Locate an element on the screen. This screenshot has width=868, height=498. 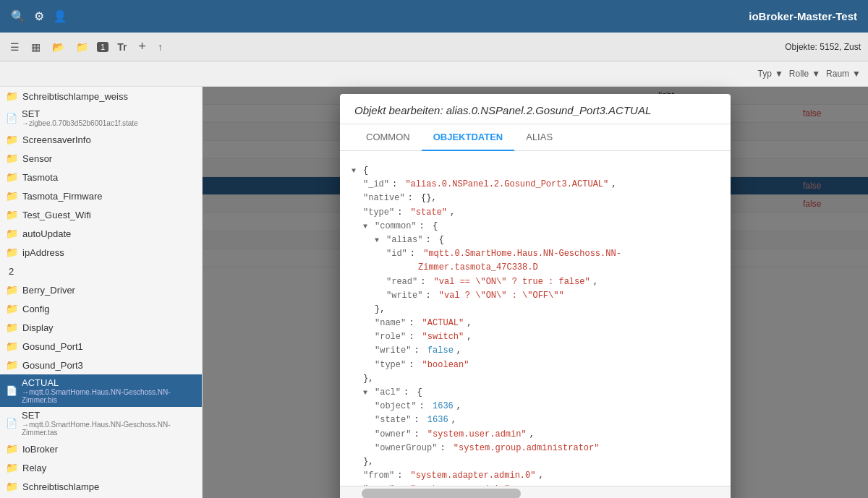
app-title: ioBroker-Master-Test is located at coordinates (803, 16).